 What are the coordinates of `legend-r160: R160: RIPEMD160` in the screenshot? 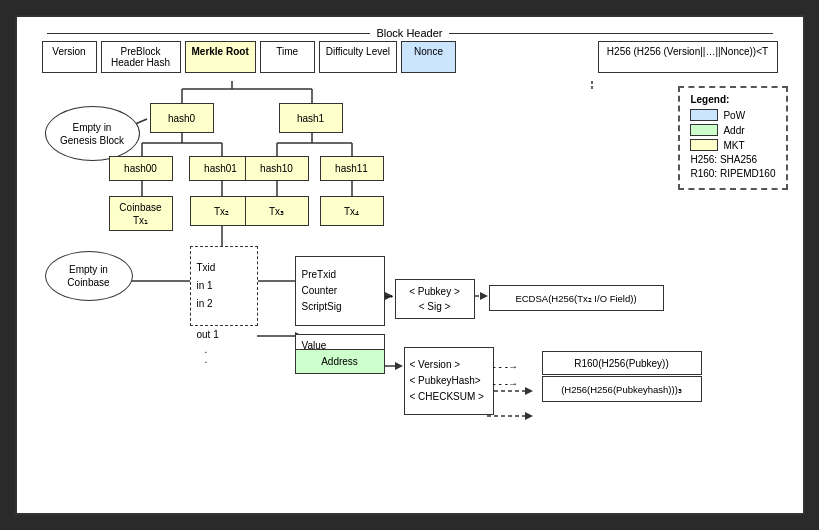 It's located at (732, 174).